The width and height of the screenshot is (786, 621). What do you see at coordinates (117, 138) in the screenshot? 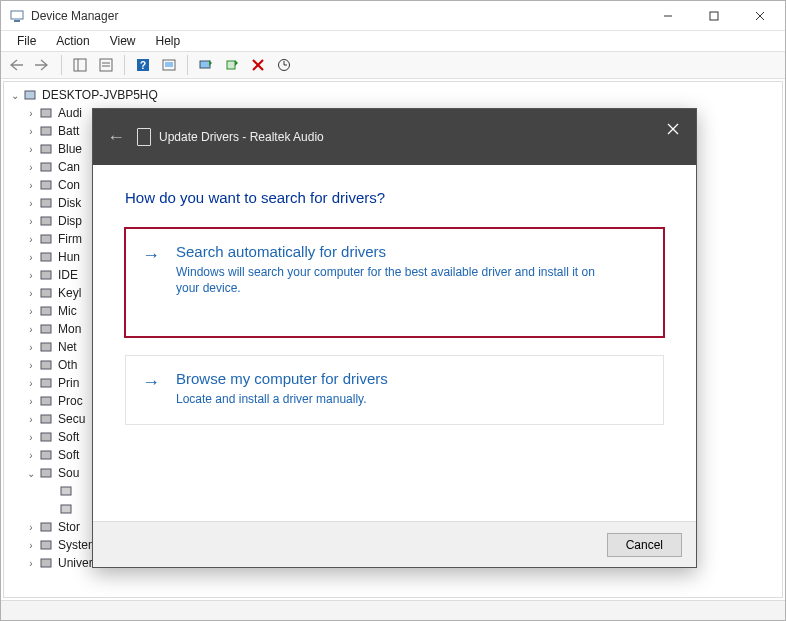
I see `dialog-back-icon: ←` at bounding box center [117, 138].